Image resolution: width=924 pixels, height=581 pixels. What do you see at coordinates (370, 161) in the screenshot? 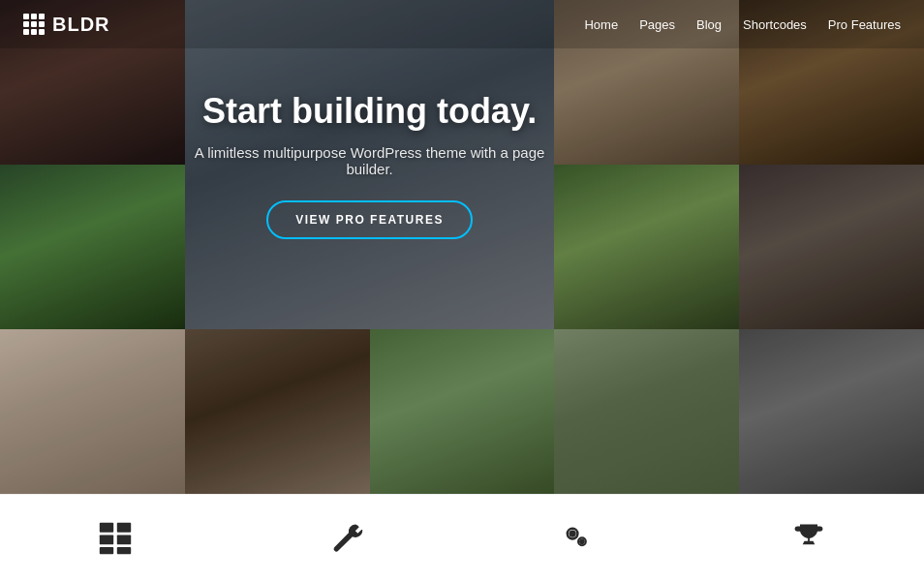
I see `hero-subheading: A limitless multipurpose WordPress theme…` at bounding box center [370, 161].